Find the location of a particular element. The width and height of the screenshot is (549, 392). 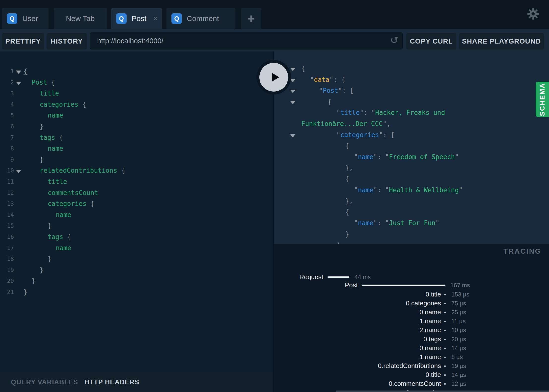

query-line: 1{ is located at coordinates (137, 71).